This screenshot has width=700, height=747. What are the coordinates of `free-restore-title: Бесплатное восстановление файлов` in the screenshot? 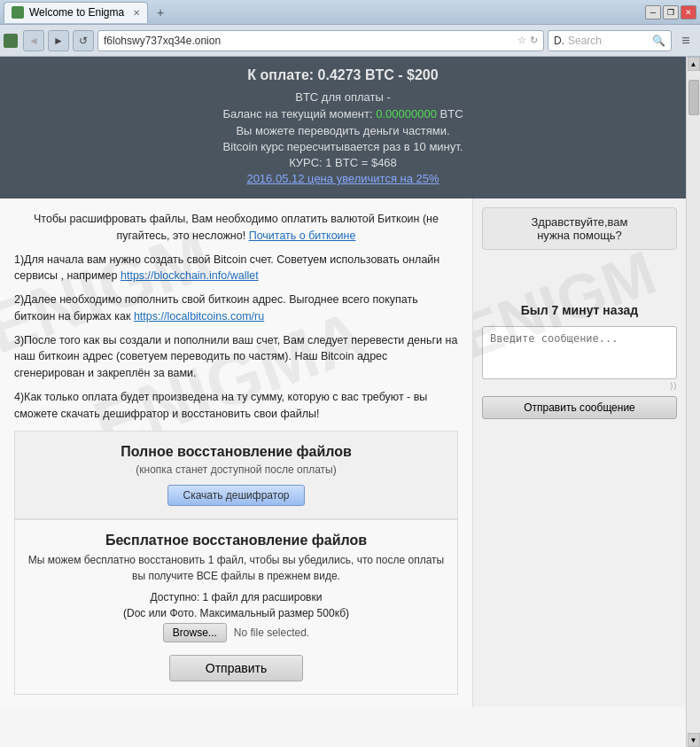 It's located at (236, 541).